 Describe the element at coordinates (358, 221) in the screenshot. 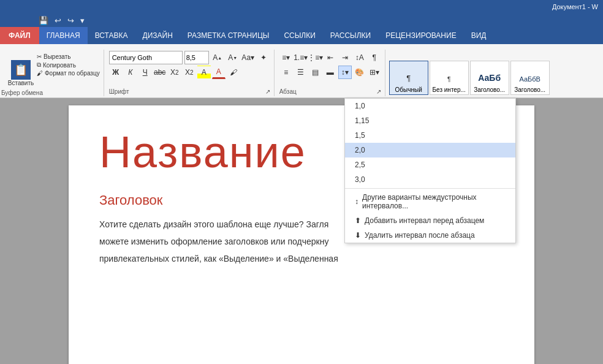

I see `add-space-before-icon: ⬆` at that location.